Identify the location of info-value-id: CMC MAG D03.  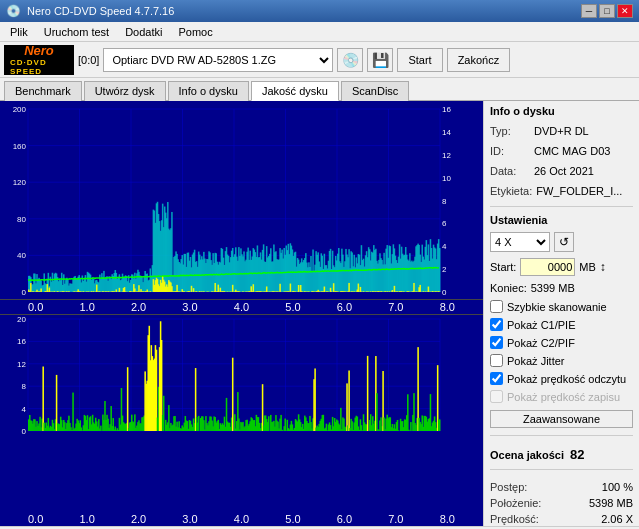
(572, 151).